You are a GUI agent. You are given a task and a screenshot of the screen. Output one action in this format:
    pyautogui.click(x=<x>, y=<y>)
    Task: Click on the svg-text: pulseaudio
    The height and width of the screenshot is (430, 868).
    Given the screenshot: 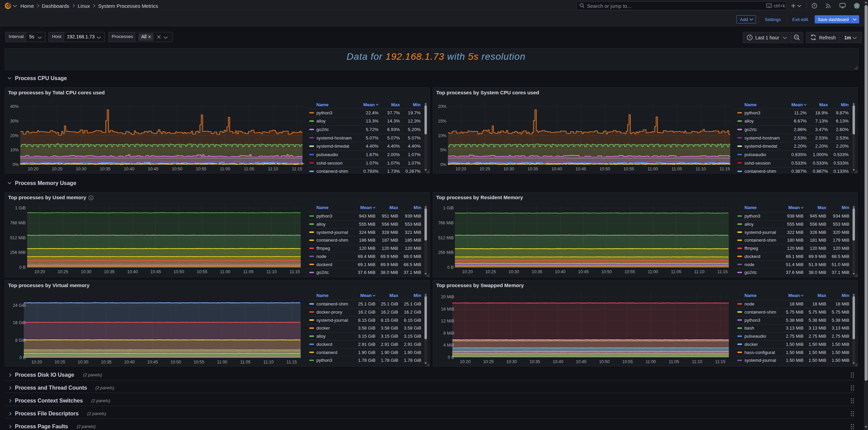 What is the action you would take?
    pyautogui.click(x=327, y=155)
    